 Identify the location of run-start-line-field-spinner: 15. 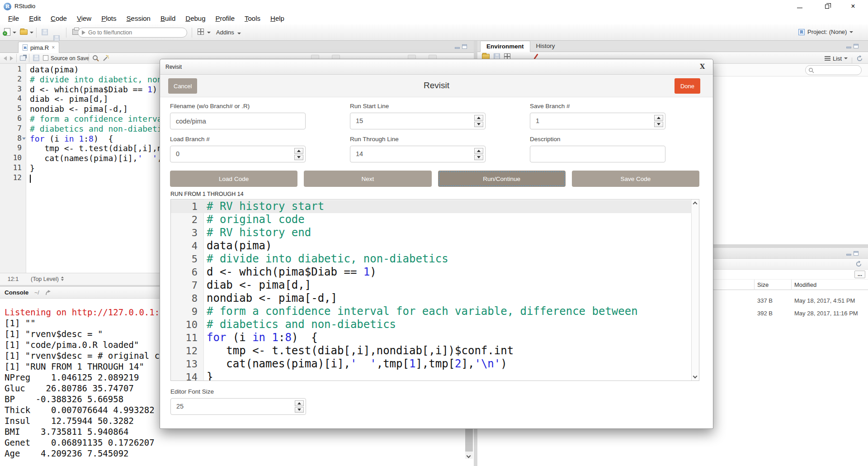
(418, 121).